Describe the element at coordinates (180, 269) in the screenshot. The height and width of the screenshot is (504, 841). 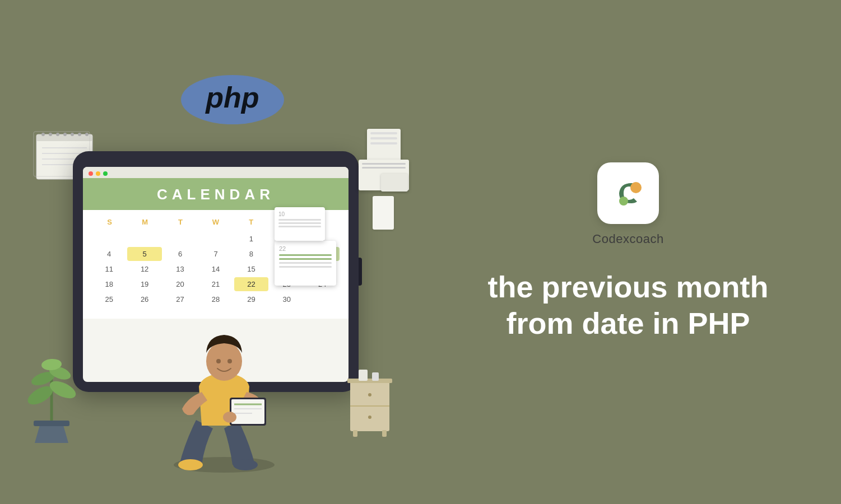
I see `cal-cell: 13` at that location.